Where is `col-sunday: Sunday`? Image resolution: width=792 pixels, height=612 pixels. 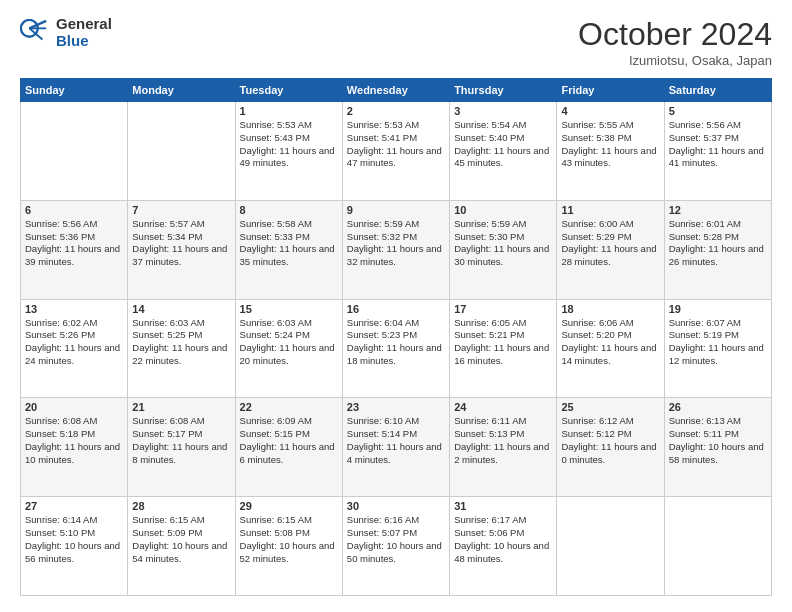 col-sunday: Sunday is located at coordinates (74, 90).